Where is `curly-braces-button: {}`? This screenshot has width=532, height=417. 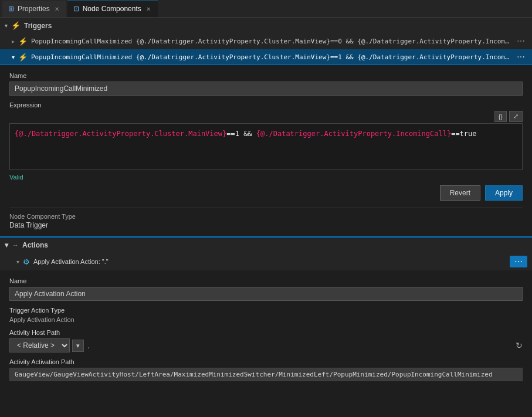 curly-braces-button: {} is located at coordinates (501, 116).